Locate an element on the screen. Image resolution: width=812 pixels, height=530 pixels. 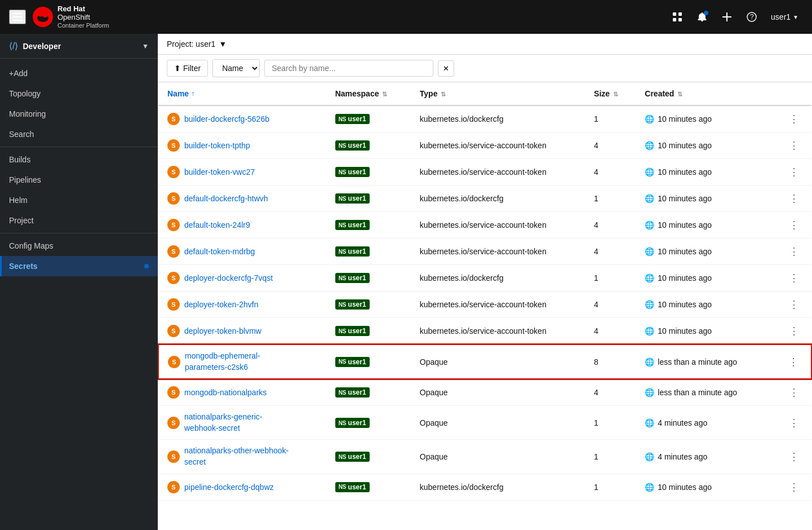
perspective-left: ⟨/⟩ Developer is located at coordinates (35, 46).